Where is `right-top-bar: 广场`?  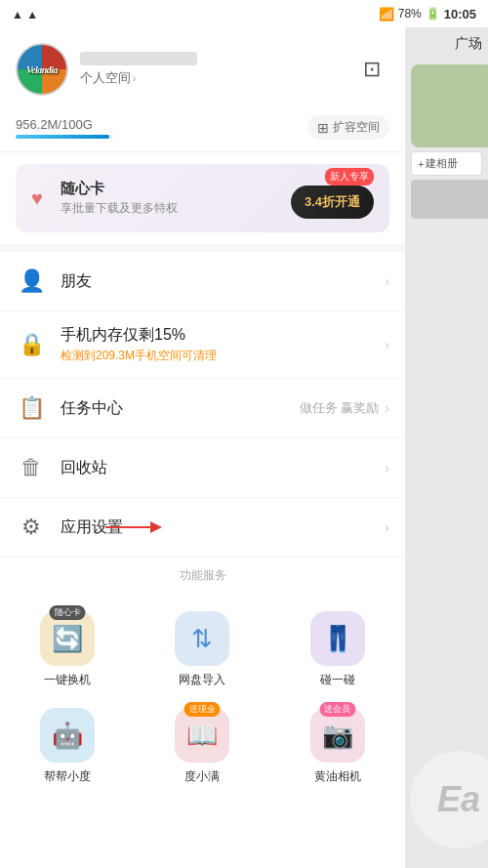
right-top-bar: 广场 is located at coordinates (447, 44).